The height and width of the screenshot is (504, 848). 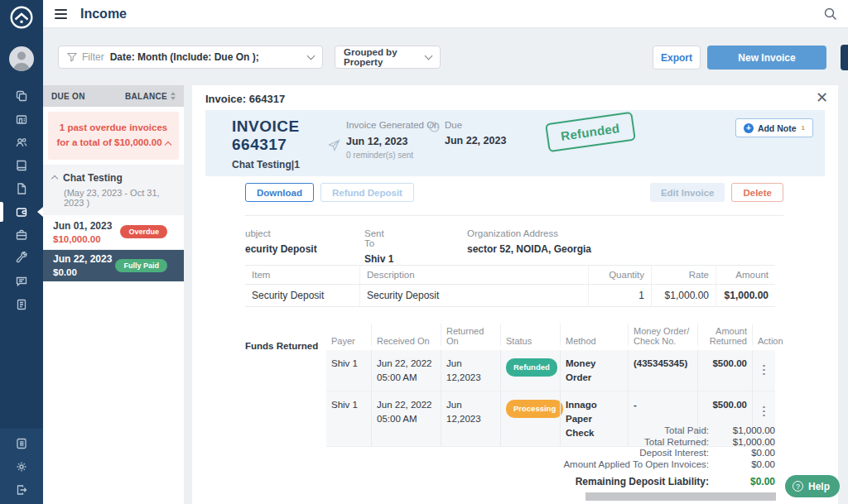 I want to click on invoice-due-date: Jun 01, 2023, so click(x=83, y=226).